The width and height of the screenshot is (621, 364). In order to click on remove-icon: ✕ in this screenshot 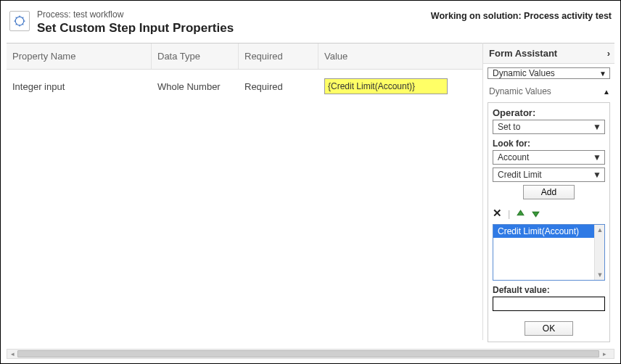, I will do `click(498, 213)`.